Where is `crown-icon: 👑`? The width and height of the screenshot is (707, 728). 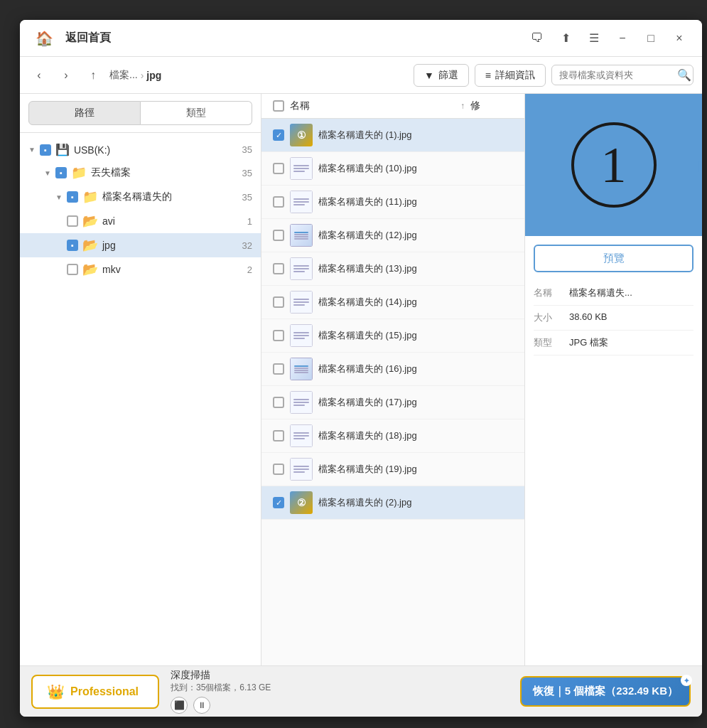
crown-icon: 👑 is located at coordinates (55, 692).